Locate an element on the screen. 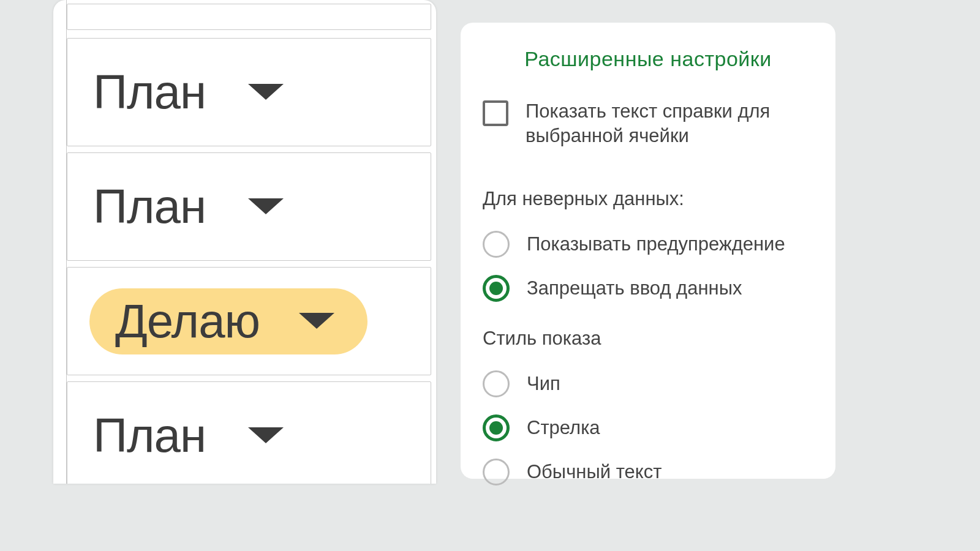  cell-chip: Делаю is located at coordinates (228, 321).